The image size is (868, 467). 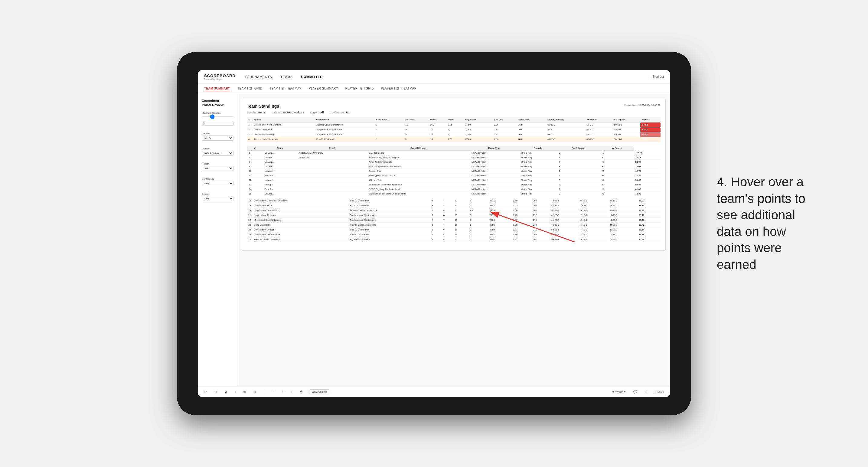 What do you see at coordinates (434, 89) in the screenshot?
I see `sub-nav: TEAM SUMMARY TEAM H2H GRID TEAM H2H HEAT…` at bounding box center [434, 89].